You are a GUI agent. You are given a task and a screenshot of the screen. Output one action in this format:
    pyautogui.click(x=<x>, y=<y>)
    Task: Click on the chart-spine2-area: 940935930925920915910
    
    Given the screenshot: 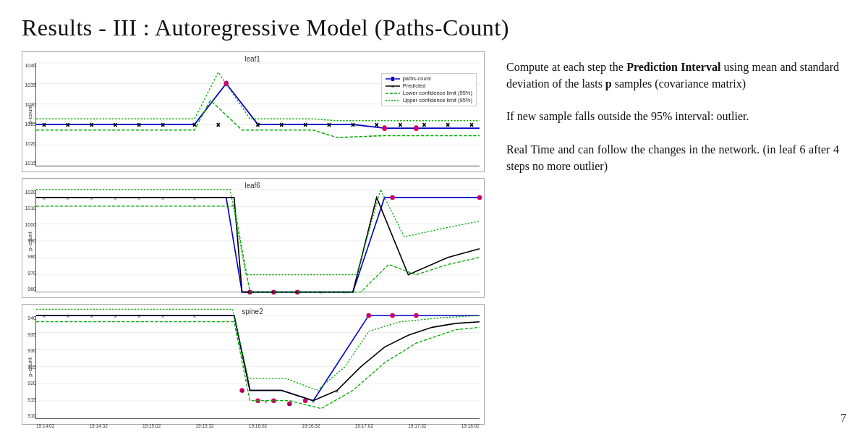 What is the action you would take?
    pyautogui.click(x=258, y=368)
    